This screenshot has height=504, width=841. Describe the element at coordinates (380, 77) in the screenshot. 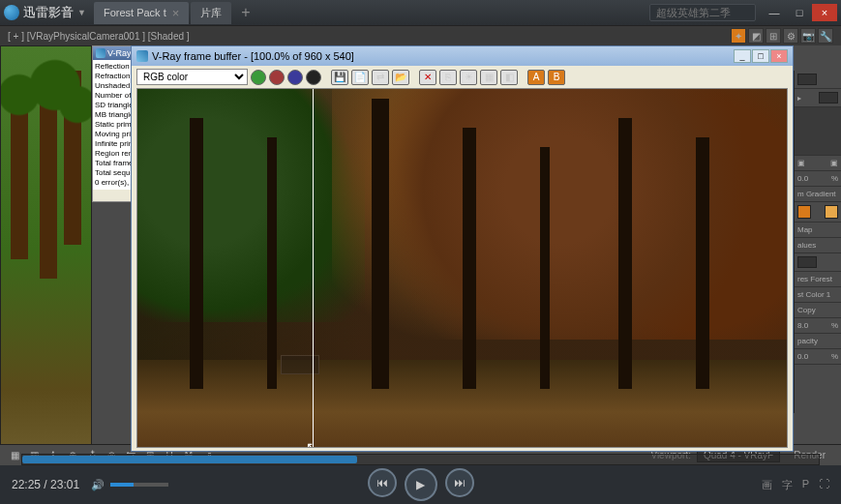

I see `swap-button: ⇄` at that location.